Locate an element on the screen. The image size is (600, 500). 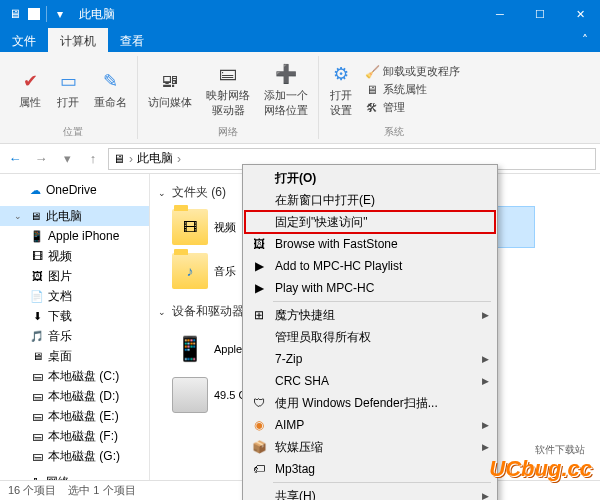
label: 本地磁盘 (G:) is located at coordinates (84, 456).